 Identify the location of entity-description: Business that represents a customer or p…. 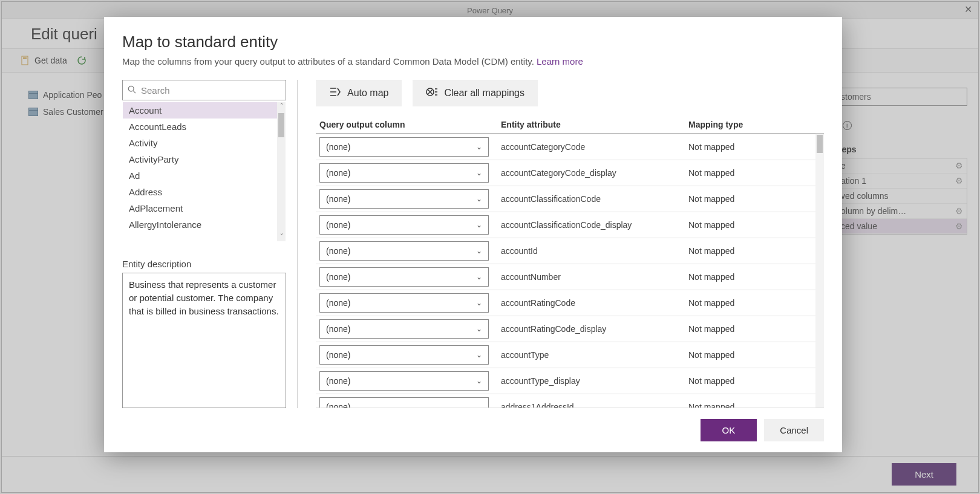
(204, 340).